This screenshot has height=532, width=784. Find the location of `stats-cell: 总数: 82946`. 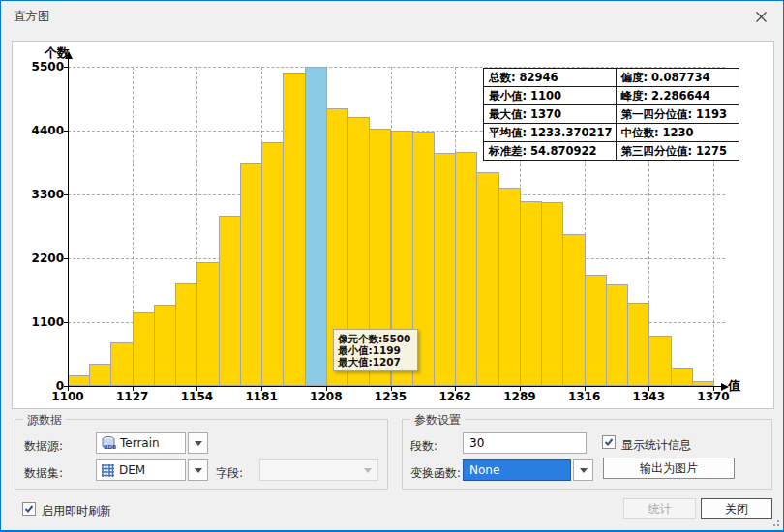

stats-cell: 总数: 82946 is located at coordinates (550, 77).